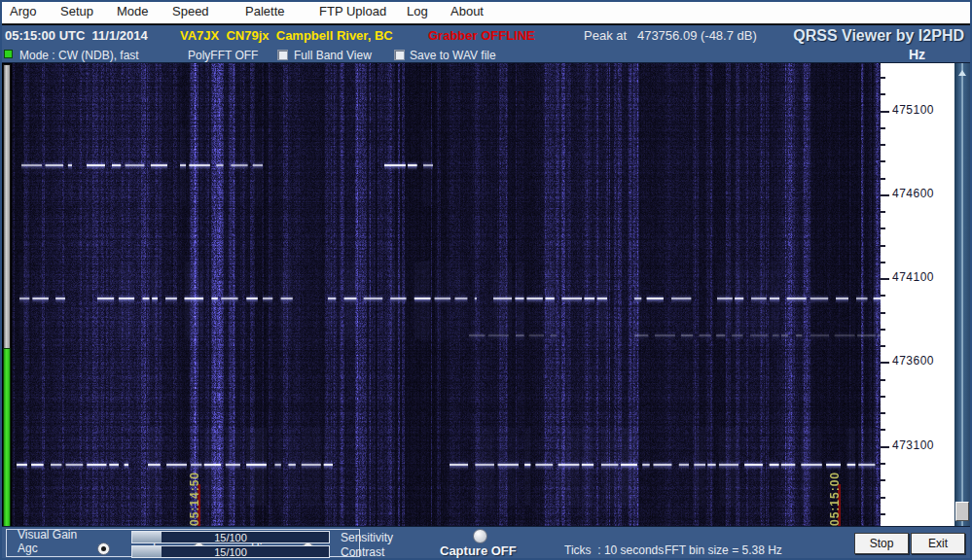  I want to click on capture-status-label: Capture OFF, so click(479, 550).